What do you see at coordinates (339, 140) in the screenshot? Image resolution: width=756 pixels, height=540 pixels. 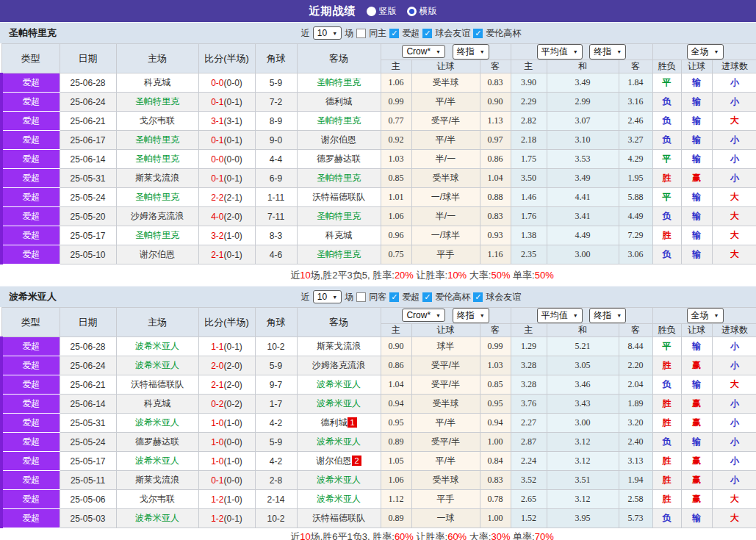 I see `away-team-cell: 谢尔伯恩` at bounding box center [339, 140].